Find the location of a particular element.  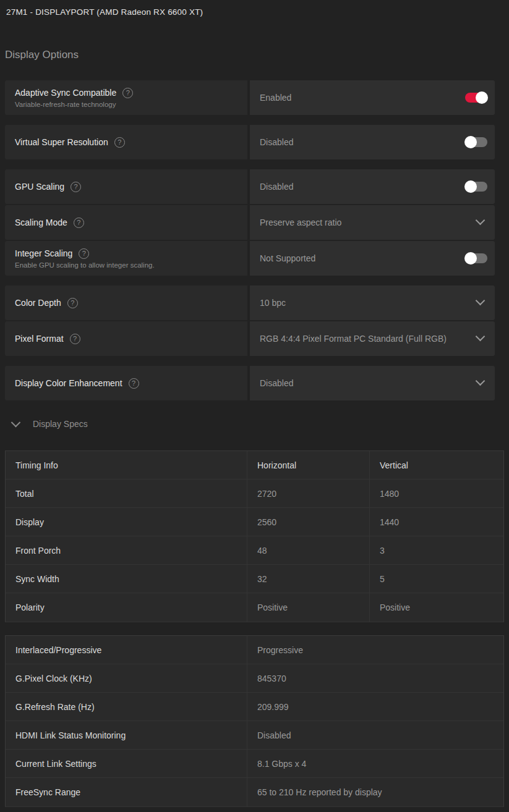

setting-row-integer-scaling: Integer Scaling ? Enable GPU scaling to … is located at coordinates (250, 258).